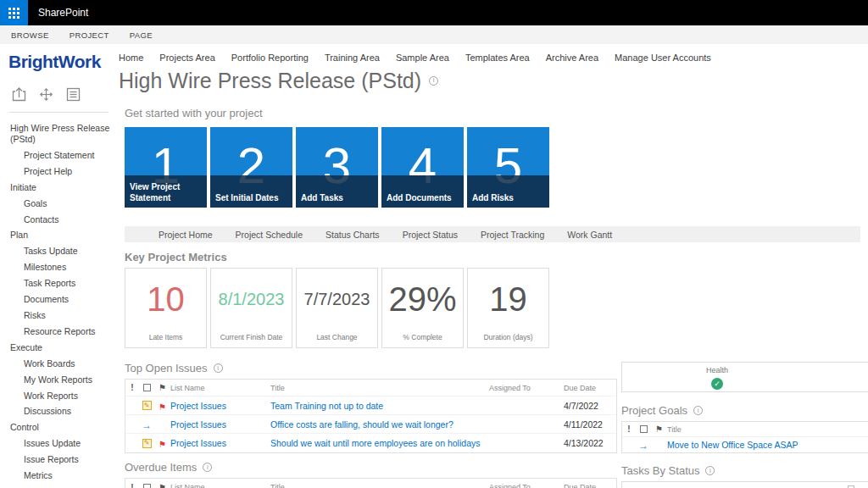  I want to click on top-nav-sample-area: Sample Area, so click(422, 58).